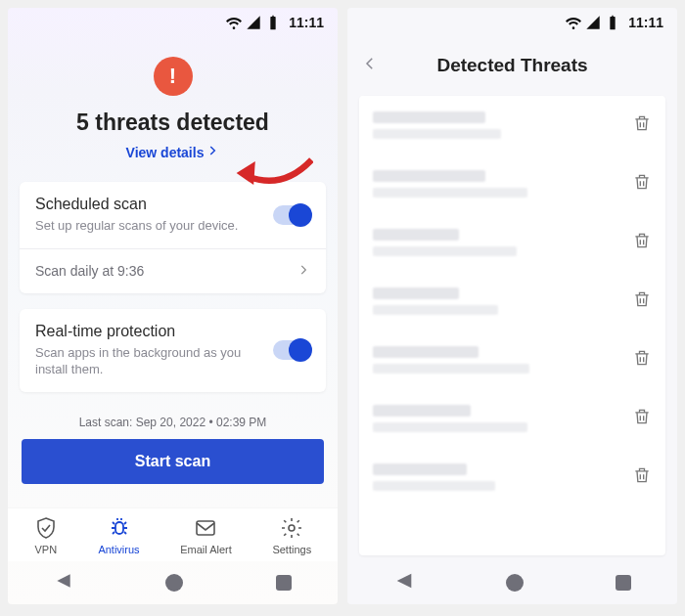 The width and height of the screenshot is (685, 616). I want to click on page-title: Detected Threats, so click(512, 66).